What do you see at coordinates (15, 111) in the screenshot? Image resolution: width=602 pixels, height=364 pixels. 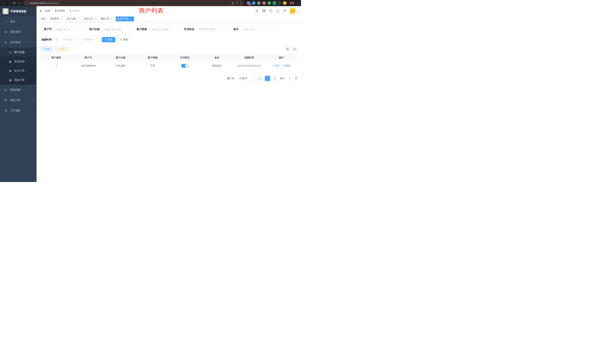 I see `sidebar-item-label: 工作流程` at bounding box center [15, 111].